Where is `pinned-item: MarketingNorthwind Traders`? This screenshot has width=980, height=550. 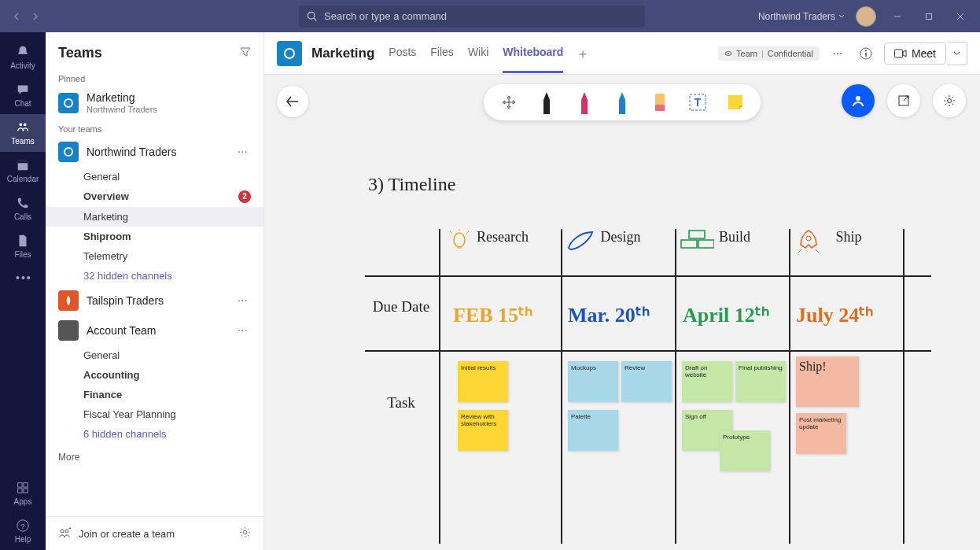
pinned-item: MarketingNorthwind Traders is located at coordinates (154, 103).